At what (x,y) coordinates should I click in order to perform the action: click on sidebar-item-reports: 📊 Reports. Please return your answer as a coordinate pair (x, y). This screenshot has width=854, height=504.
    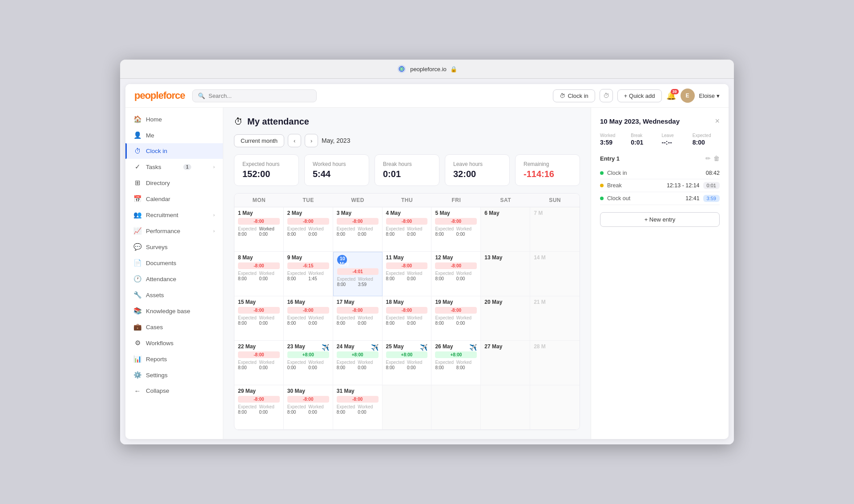
    Looking at the image, I should click on (174, 359).